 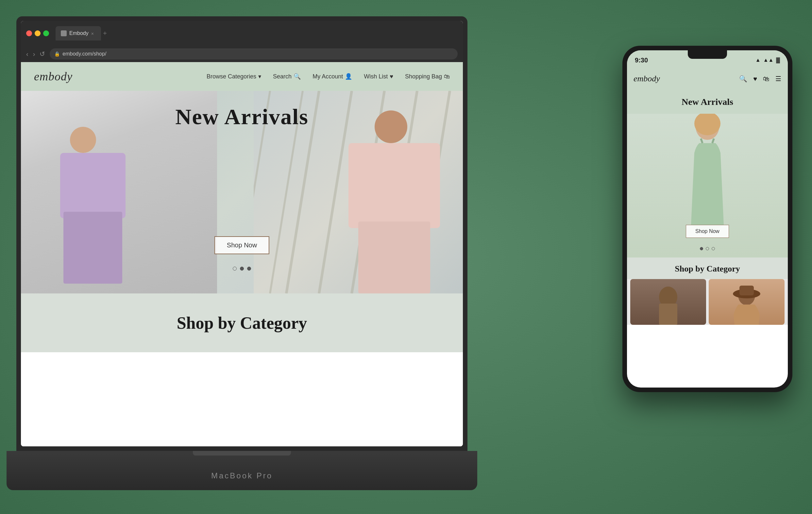 What do you see at coordinates (79, 33) in the screenshot?
I see `tab-title: Embody` at bounding box center [79, 33].